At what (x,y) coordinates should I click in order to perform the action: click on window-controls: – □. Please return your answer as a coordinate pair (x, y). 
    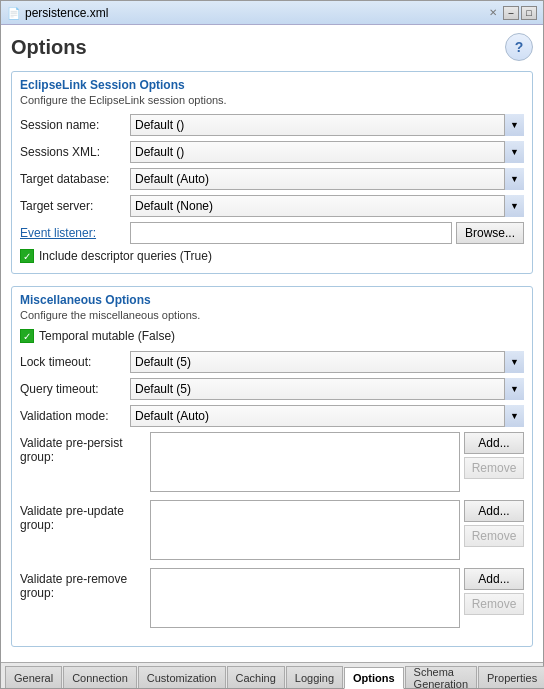
    Looking at the image, I should click on (520, 13).